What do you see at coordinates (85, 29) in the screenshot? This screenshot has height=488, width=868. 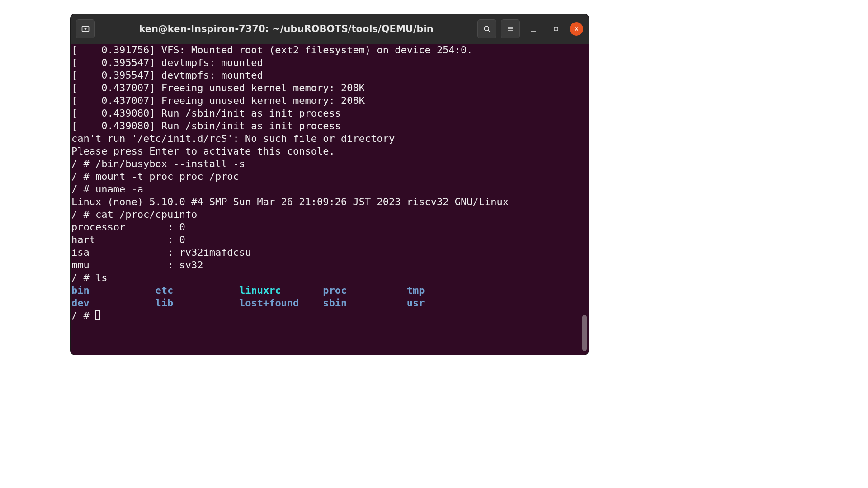 I see `new-tab-icon` at bounding box center [85, 29].